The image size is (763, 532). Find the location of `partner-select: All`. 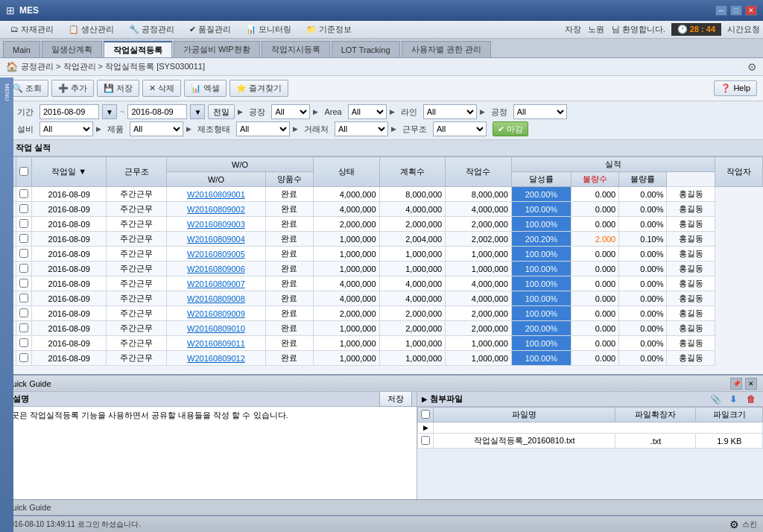

partner-select: All is located at coordinates (361, 129).